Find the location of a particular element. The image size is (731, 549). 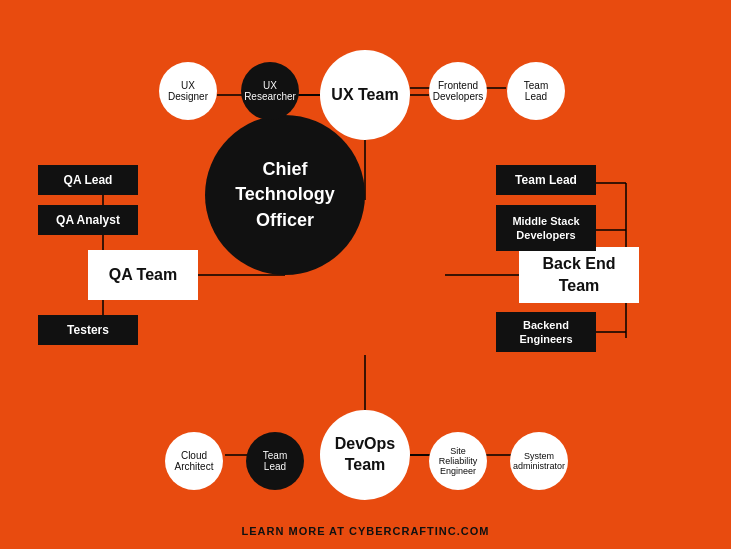

frontend-devs-circle: Frontend Developers is located at coordinates (458, 91).